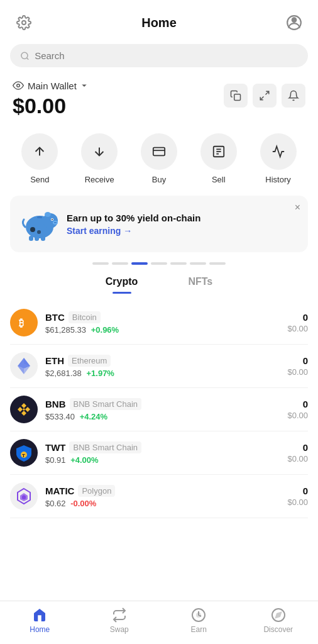 This screenshot has width=318, height=644. What do you see at coordinates (159, 366) in the screenshot?
I see `crypto-item-eth: ETH Ethereum $2,681.38 +1.97% 0 $0.00` at bounding box center [159, 366].